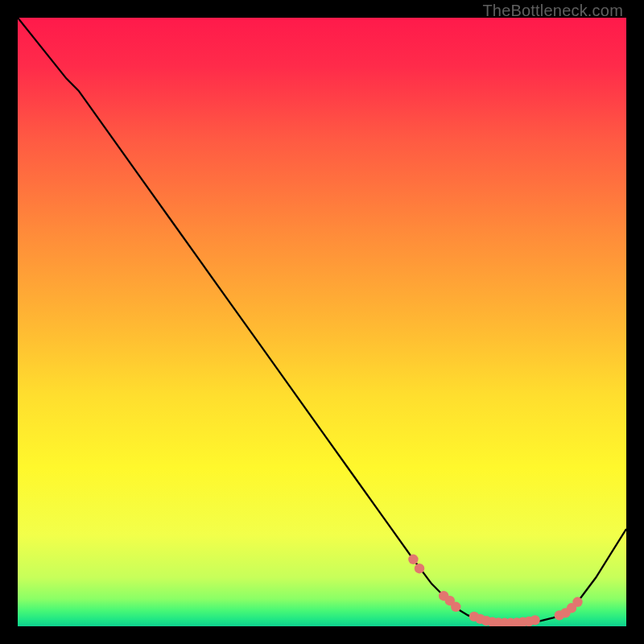  What do you see at coordinates (552, 11) in the screenshot?
I see `watermark-text: TheBottleneck.com` at bounding box center [552, 11].